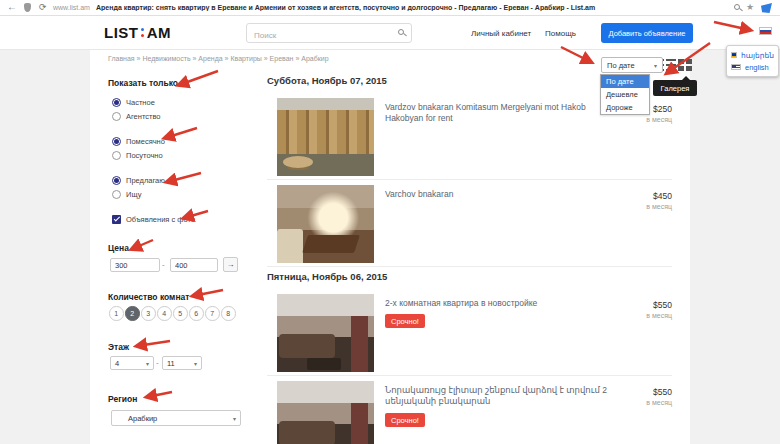 The width and height of the screenshot is (780, 444). Describe the element at coordinates (196, 314) in the screenshot. I see `room-count-6: 6` at that location.